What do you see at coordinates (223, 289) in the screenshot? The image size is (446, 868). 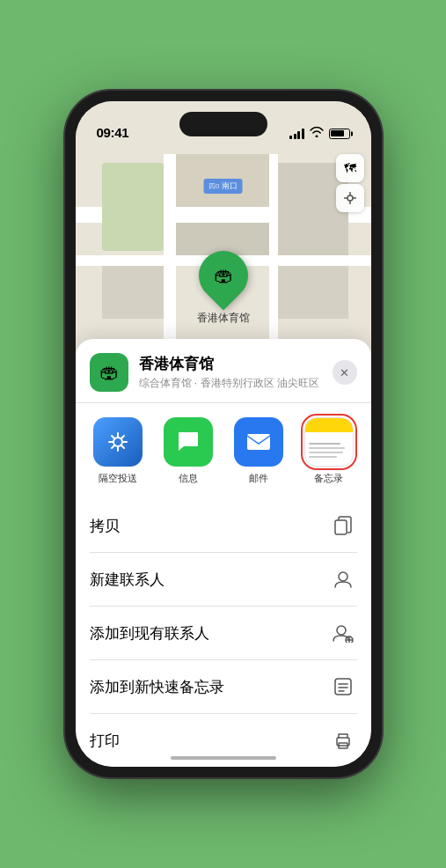 I see `location-pin: 🏟 香港体育馆` at bounding box center [223, 289].